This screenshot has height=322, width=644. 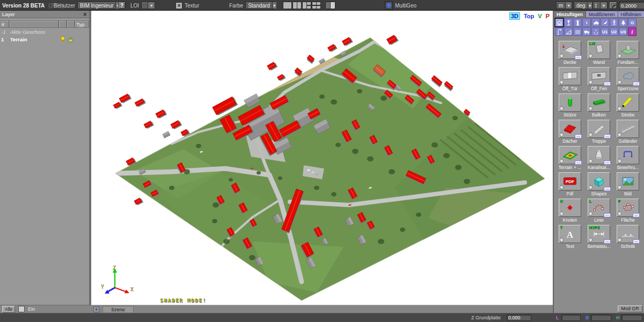 What do you see at coordinates (605, 23) in the screenshot?
I see `airplane-icon` at bounding box center [605, 23].